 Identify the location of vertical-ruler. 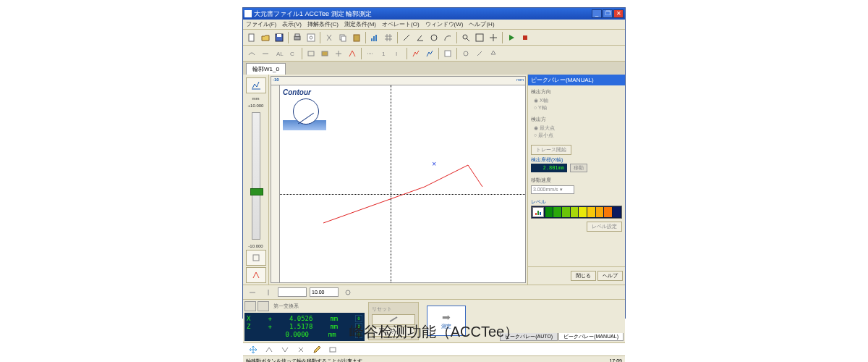
(276, 184).